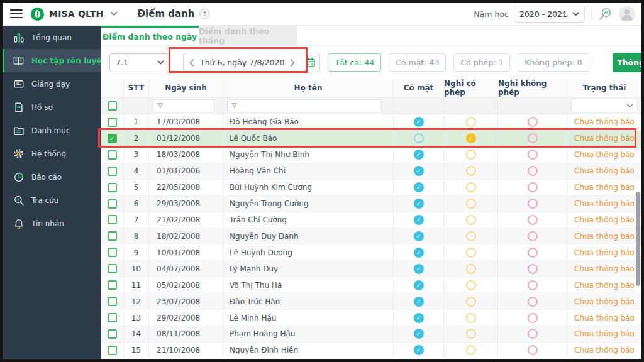 This screenshot has height=362, width=644. Describe the element at coordinates (248, 35) in the screenshot. I see `tab-diem-danh-theo-thang: Điểm danh theo tháng` at that location.